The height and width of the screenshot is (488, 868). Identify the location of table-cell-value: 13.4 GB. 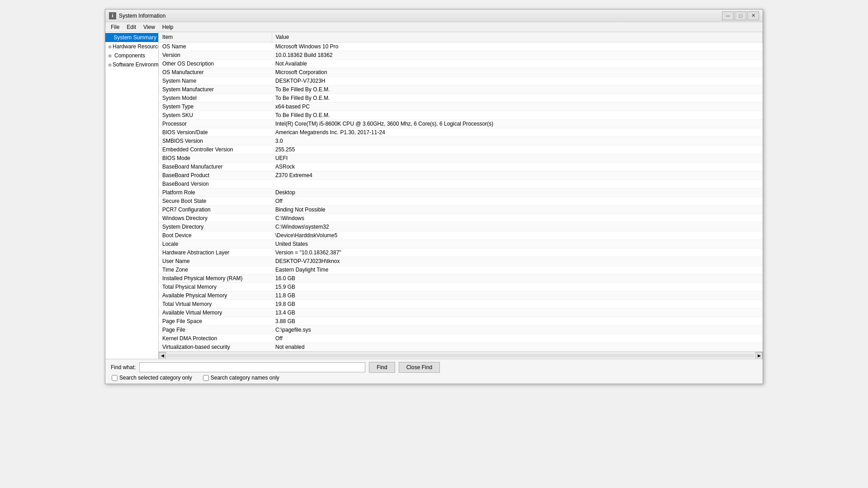
(517, 313).